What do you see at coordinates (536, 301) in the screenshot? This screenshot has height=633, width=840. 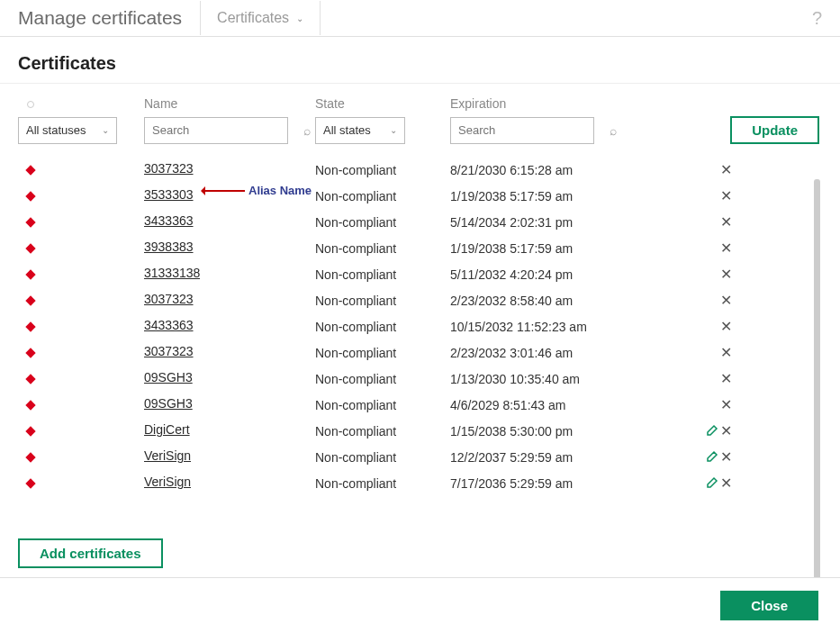 I see `certificate-expiration: 2/23/2032 8:58:40 am` at bounding box center [536, 301].